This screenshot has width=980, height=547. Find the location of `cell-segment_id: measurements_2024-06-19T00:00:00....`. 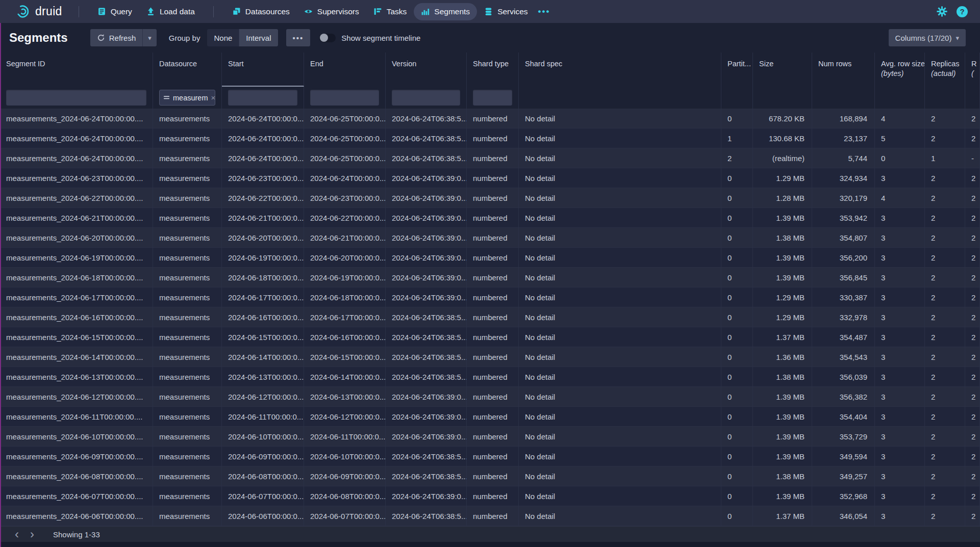

cell-segment_id: measurements_2024-06-19T00:00:00.... is located at coordinates (77, 257).